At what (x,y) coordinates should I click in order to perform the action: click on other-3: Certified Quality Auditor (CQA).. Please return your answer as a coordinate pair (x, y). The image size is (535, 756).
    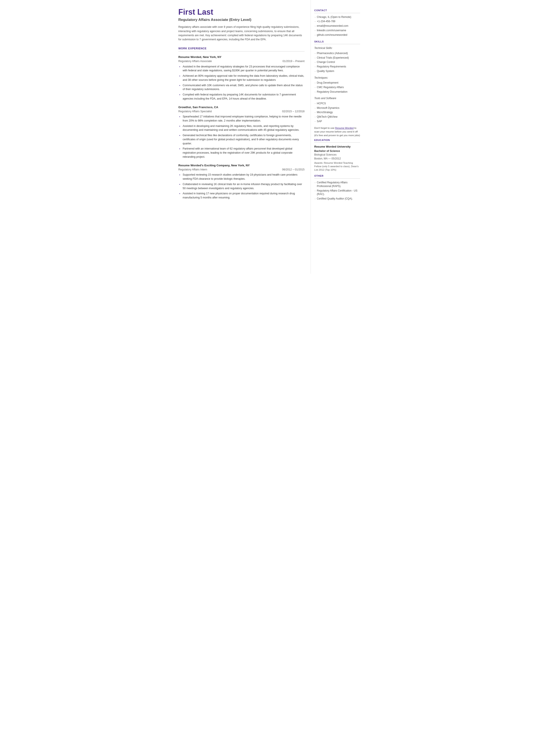
    Looking at the image, I should click on (337, 199).